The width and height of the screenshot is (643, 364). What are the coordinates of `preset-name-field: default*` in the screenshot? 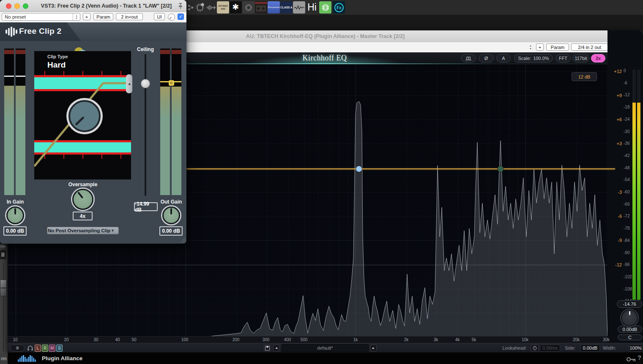 It's located at (325, 348).